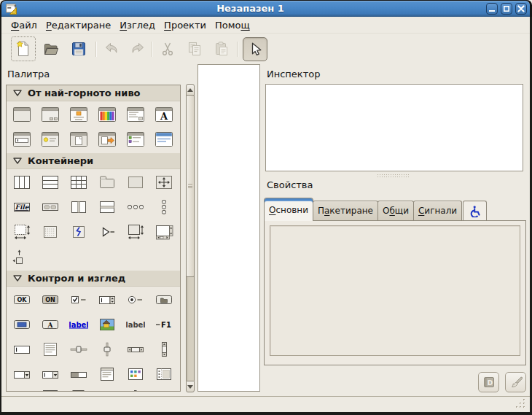 The width and height of the screenshot is (532, 415). Describe the element at coordinates (22, 139) in the screenshot. I see `palette-item-input-dialog` at that location.